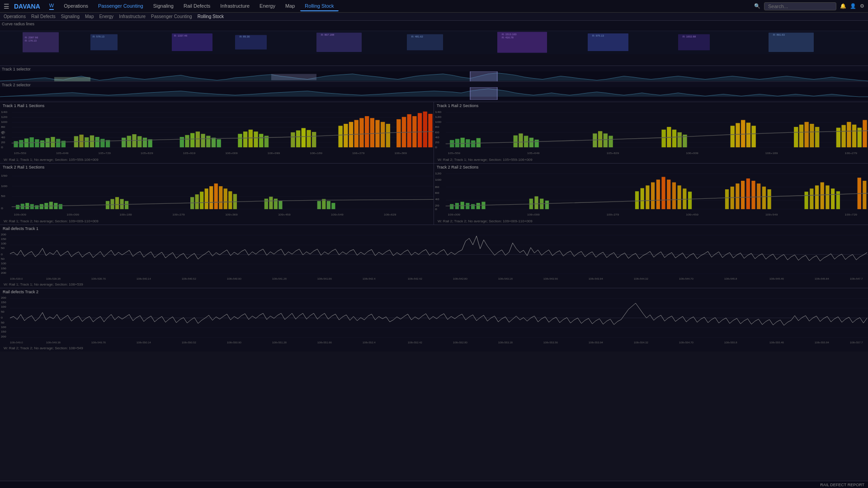 The width and height of the screenshot is (868, 488). I want to click on svg-text: 109+459, so click(284, 215).